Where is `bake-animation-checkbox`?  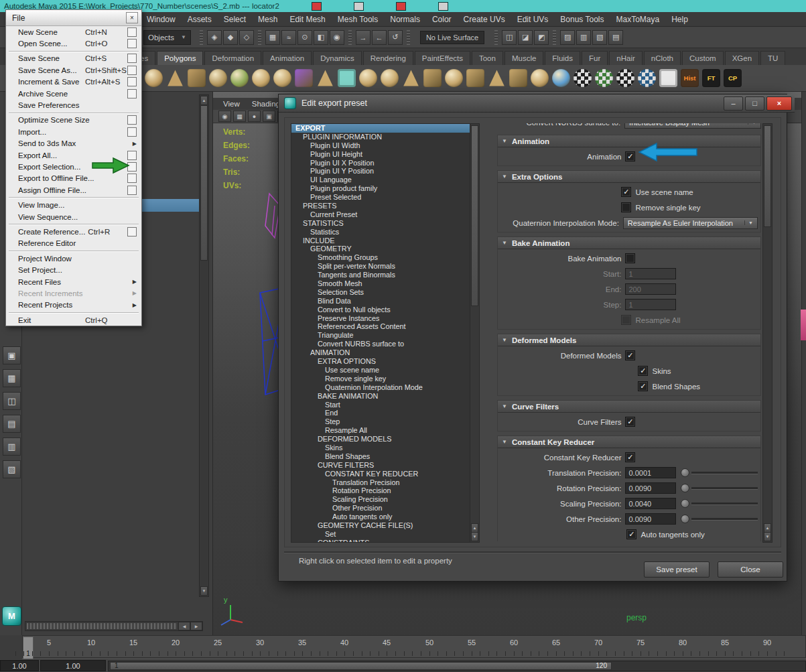
bake-animation-checkbox is located at coordinates (630, 259).